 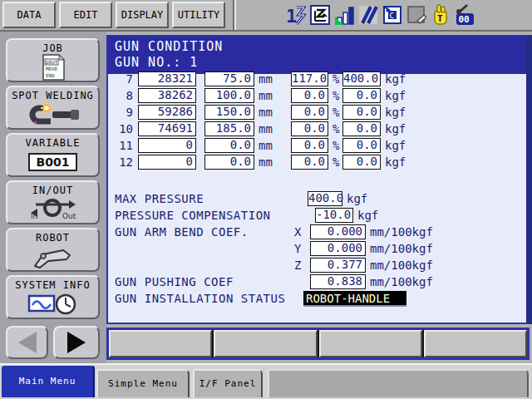 What do you see at coordinates (334, 215) in the screenshot?
I see `pressure-compensation-field: -10.0` at bounding box center [334, 215].